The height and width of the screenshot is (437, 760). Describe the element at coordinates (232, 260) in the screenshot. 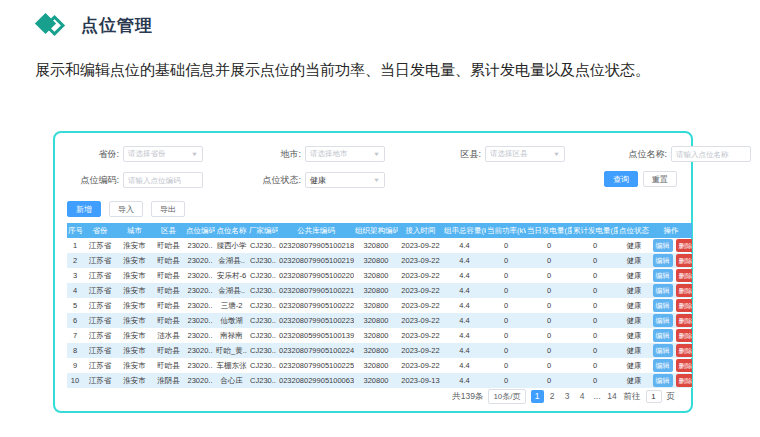

I see `cell: 金湖县..` at that location.